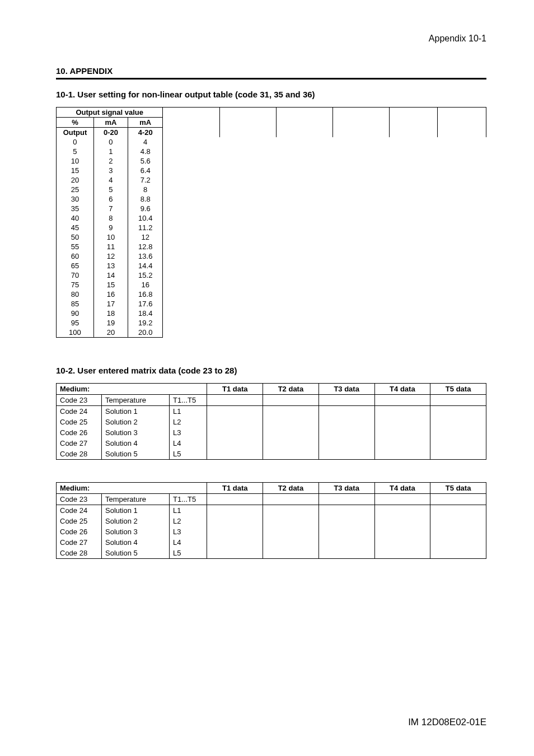 Image resolution: width=534 pixels, height=756 pixels. Describe the element at coordinates (75, 218) in the screenshot. I see `pct-cell: 40` at that location.